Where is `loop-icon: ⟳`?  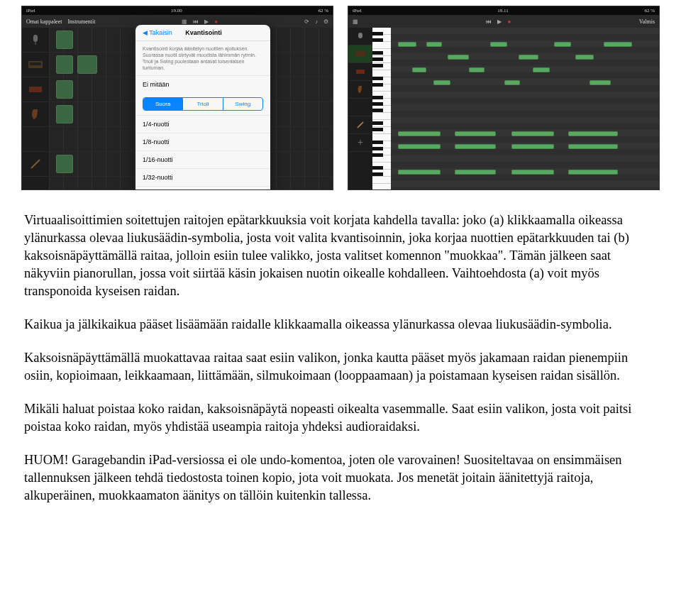 loop-icon: ⟳ is located at coordinates (306, 21).